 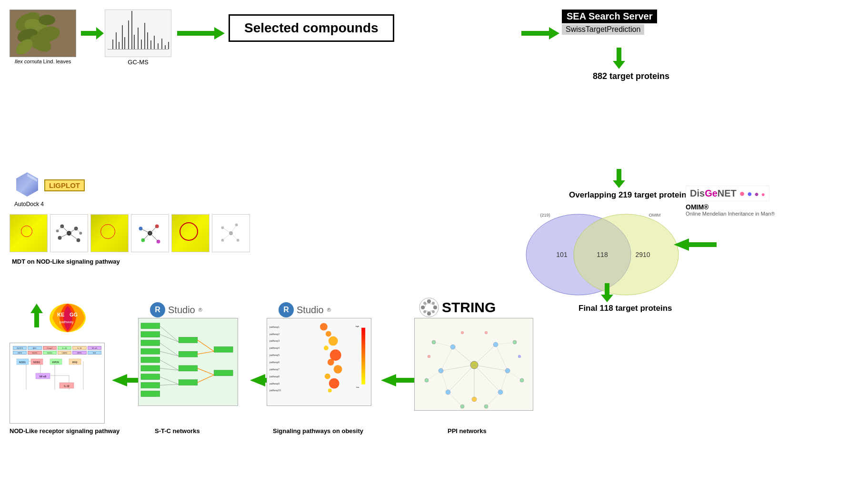 What do you see at coordinates (358, 387) in the screenshot?
I see `svg-text: low` at bounding box center [358, 387].